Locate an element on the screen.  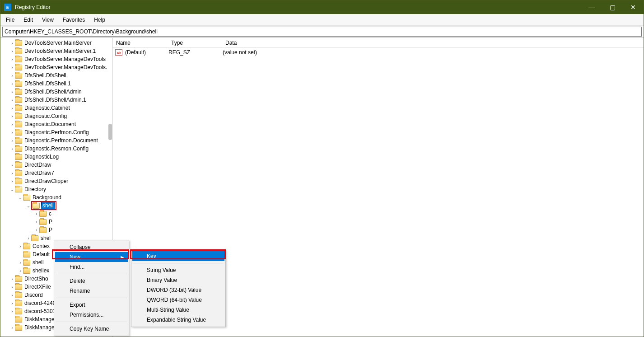
tree-item-background: ⌄Background is located at coordinates (56, 197).